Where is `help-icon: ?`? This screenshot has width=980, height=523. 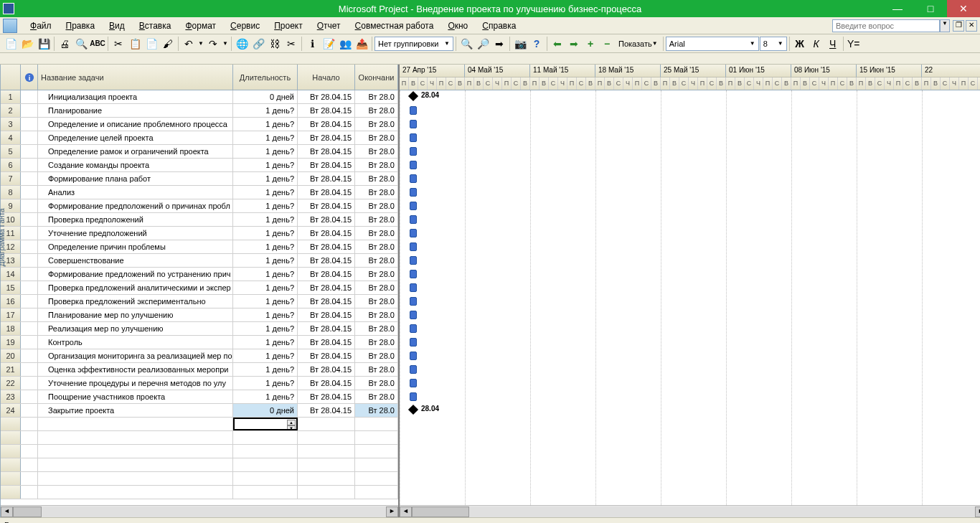 help-icon: ? is located at coordinates (537, 44).